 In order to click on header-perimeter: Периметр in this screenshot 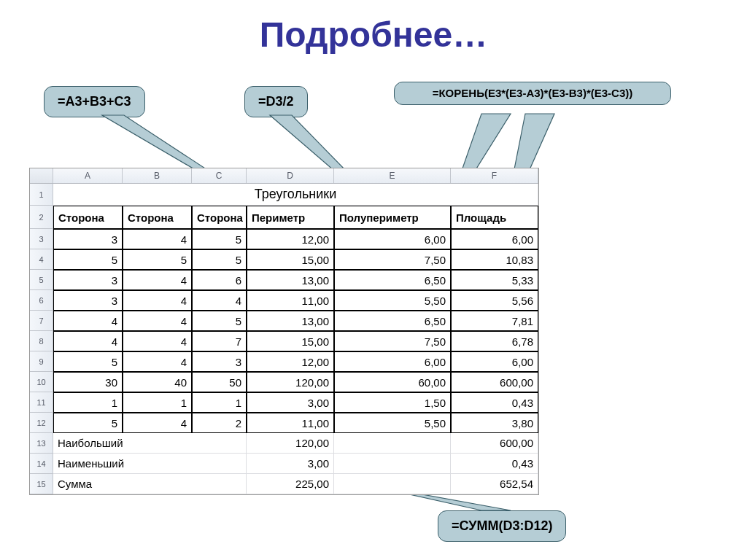, I will do `click(290, 217)`.